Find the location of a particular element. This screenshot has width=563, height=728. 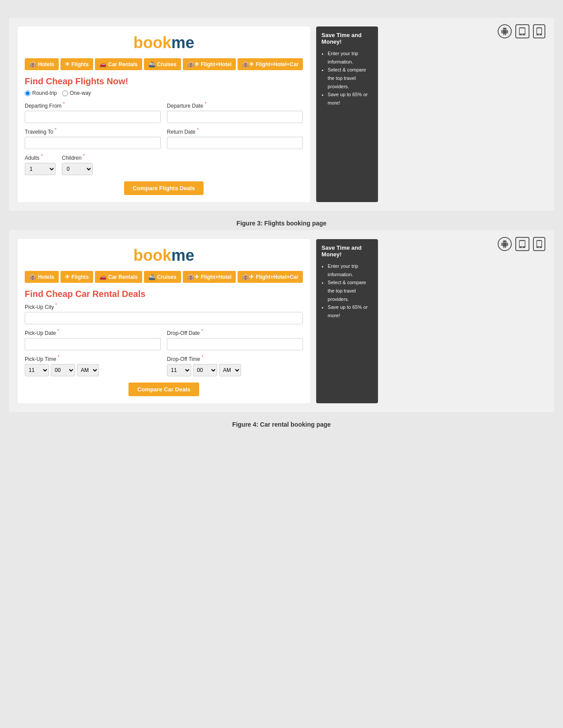

return-date-label: Return Date * is located at coordinates (235, 131).